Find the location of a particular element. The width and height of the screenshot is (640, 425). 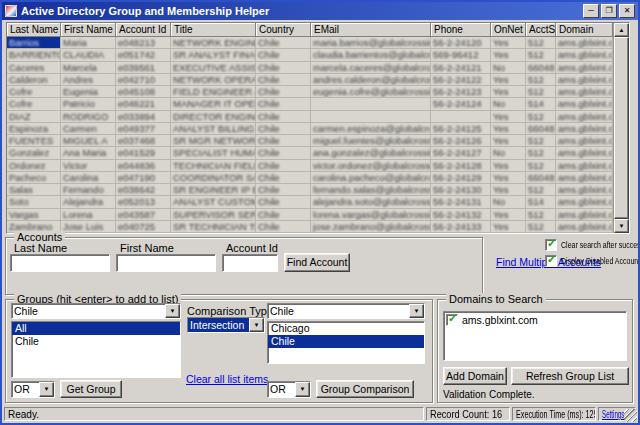

grid-cell: SR TECHNICIAN TRANSMISSION is located at coordinates (214, 227).